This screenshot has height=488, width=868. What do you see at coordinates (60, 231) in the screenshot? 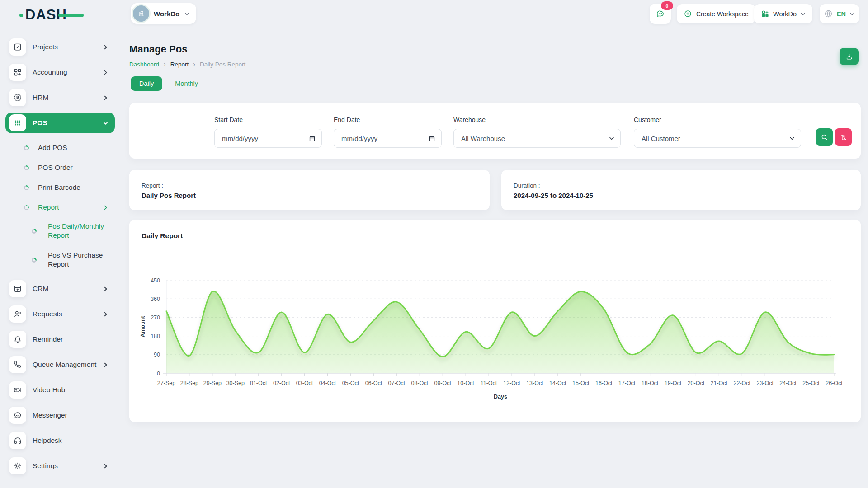
I see `sidebar-item-pos-daily-monthly-report: Pos Daily/Monthly Report` at bounding box center [60, 231].